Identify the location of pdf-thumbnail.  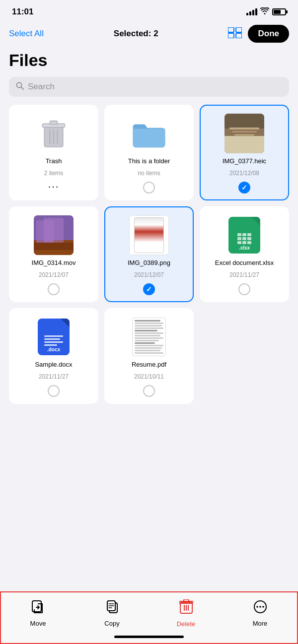
(149, 337).